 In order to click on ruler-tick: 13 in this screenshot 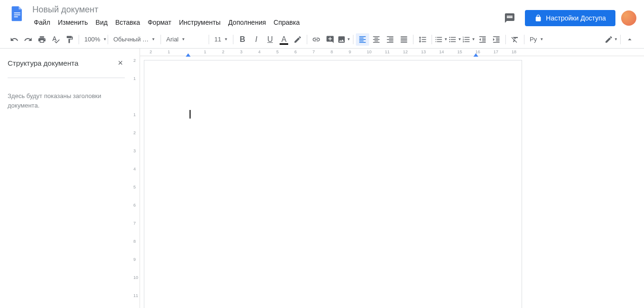, I will do `click(423, 52)`.